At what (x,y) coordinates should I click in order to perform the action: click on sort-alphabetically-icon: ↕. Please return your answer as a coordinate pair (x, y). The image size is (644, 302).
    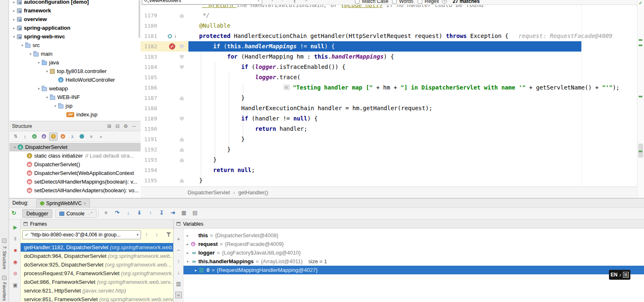
    Looking at the image, I should click on (25, 137).